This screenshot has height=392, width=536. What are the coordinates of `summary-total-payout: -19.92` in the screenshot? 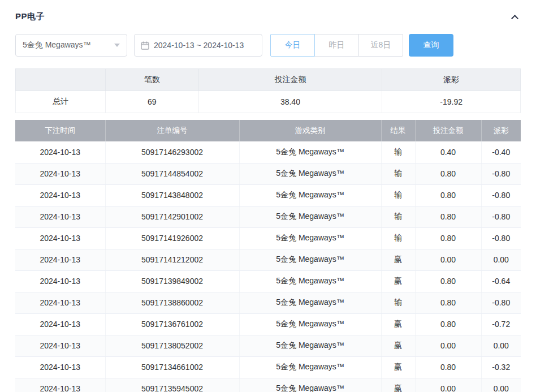 It's located at (451, 102).